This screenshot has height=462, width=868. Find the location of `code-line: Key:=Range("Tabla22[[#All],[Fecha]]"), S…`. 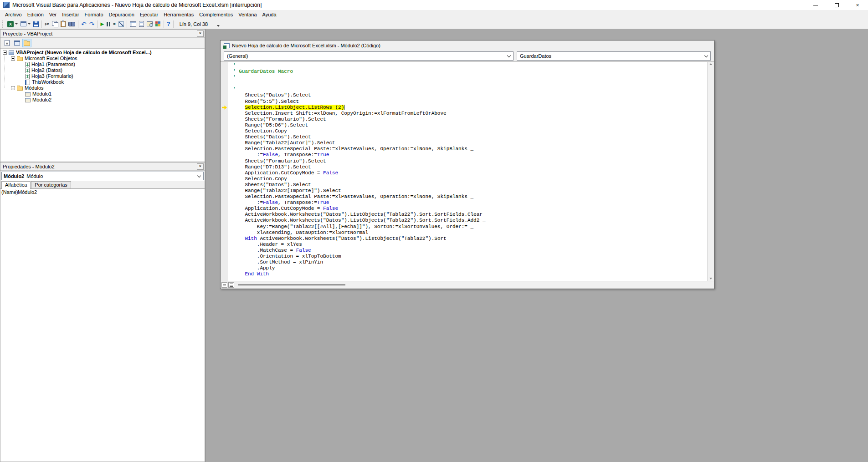

code-line: Key:=Range("Tabla22[[#All],[Fecha]]"), S… is located at coordinates (470, 227).